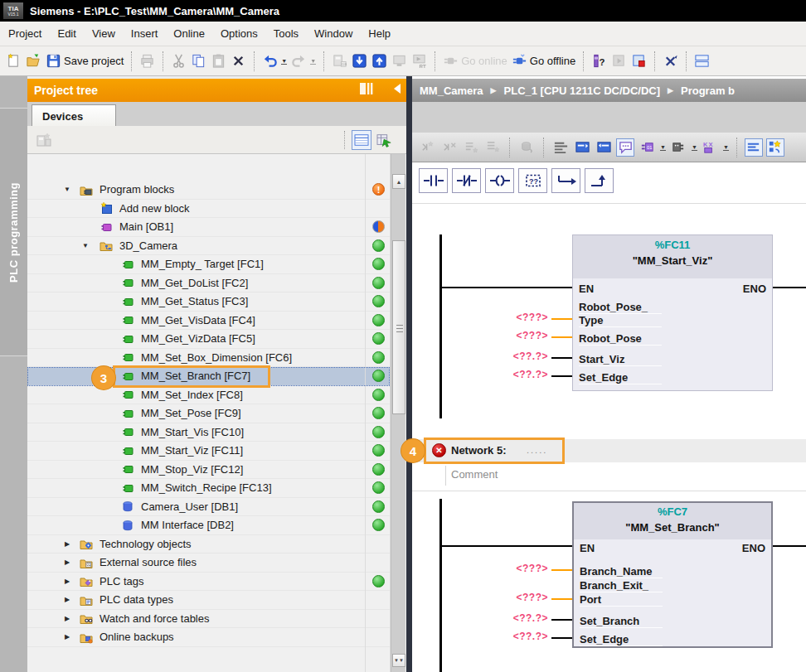 This screenshot has width=806, height=672. Describe the element at coordinates (209, 582) in the screenshot. I see `tree-item-plc-tags: ▶PLC tags` at that location.